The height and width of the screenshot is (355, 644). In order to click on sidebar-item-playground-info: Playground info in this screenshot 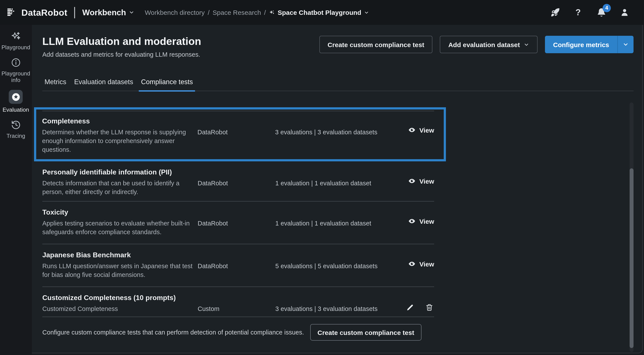, I will do `click(16, 70)`.